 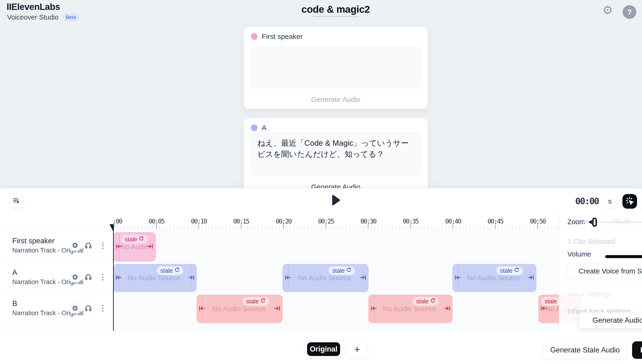 I want to click on voice-settings-heading: Voice Settings, so click(x=590, y=294).